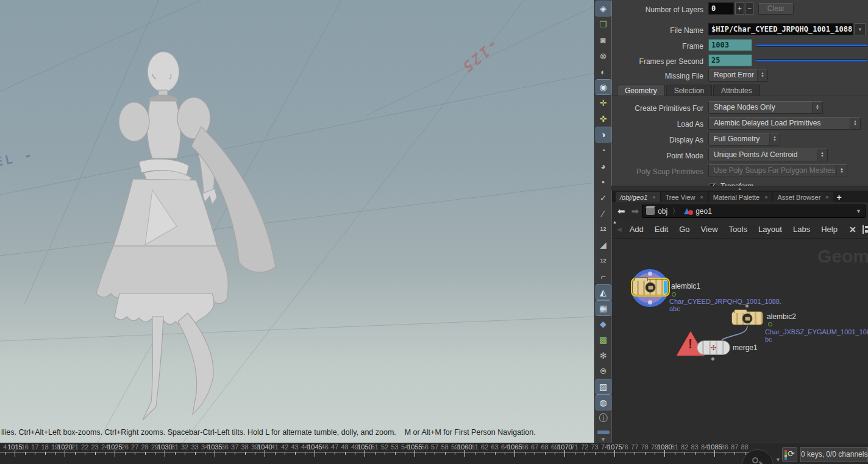 This screenshot has width=868, height=464. I want to click on group-list-icon: ⊜, so click(603, 371).